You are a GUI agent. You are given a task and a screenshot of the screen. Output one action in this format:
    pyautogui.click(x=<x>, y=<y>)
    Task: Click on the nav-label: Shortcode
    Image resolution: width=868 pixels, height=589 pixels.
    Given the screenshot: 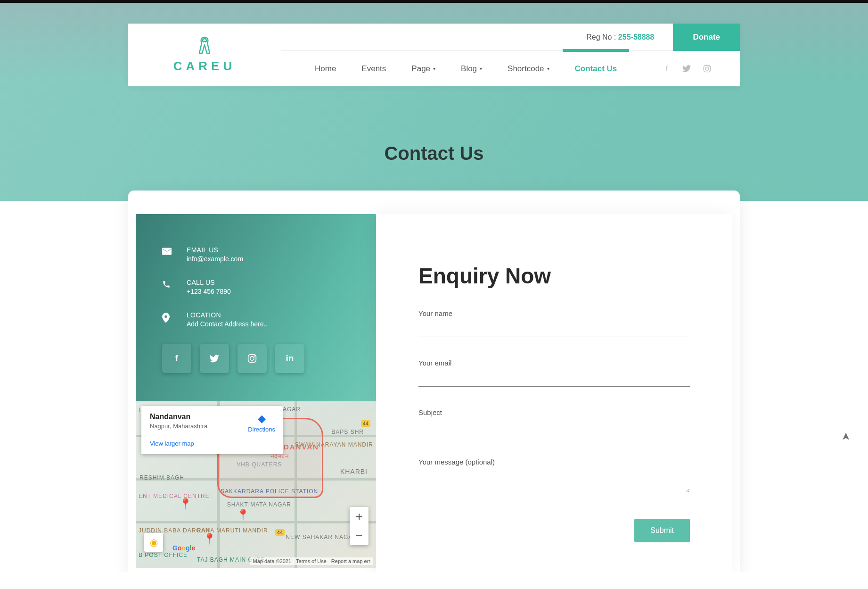 What is the action you would take?
    pyautogui.click(x=526, y=69)
    